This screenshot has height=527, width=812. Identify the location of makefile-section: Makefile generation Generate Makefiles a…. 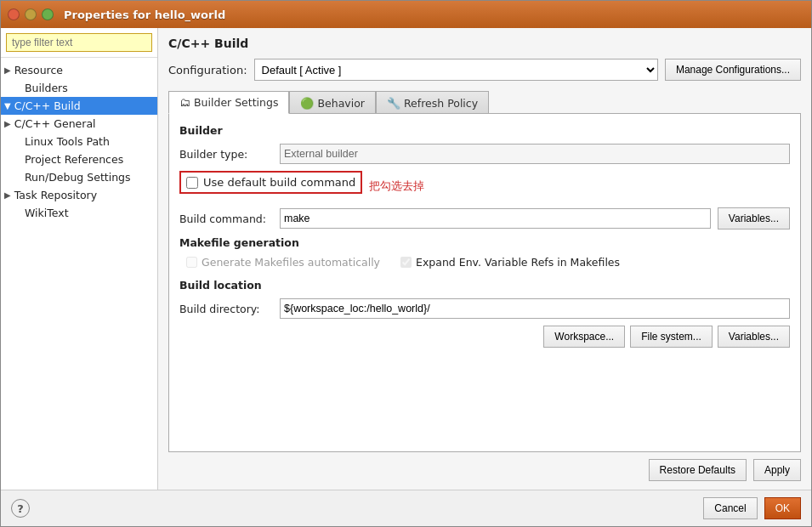
(485, 252).